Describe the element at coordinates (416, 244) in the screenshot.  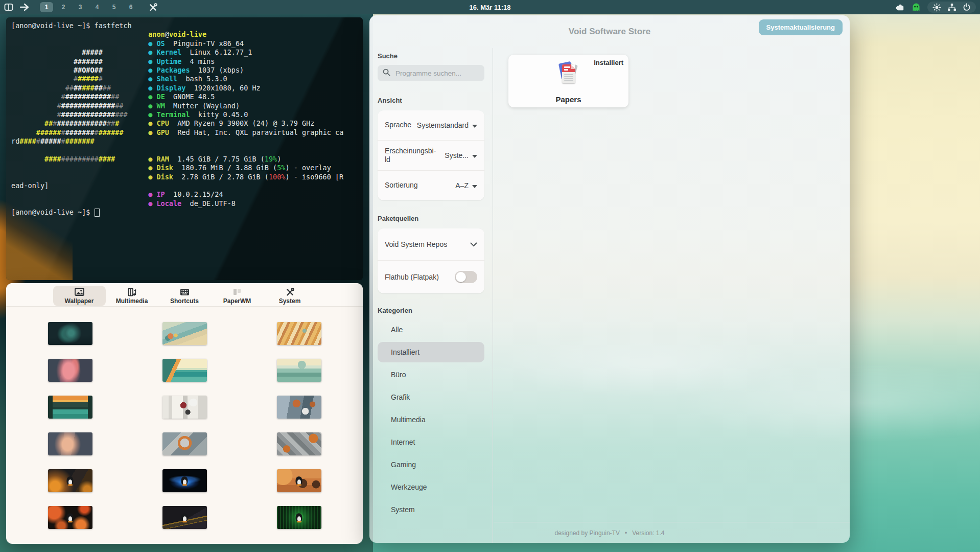
I see `repo-label: Void System Repos` at that location.